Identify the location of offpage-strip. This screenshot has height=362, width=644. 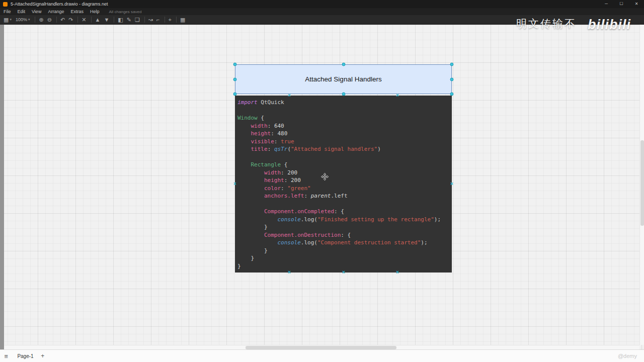
(2, 187).